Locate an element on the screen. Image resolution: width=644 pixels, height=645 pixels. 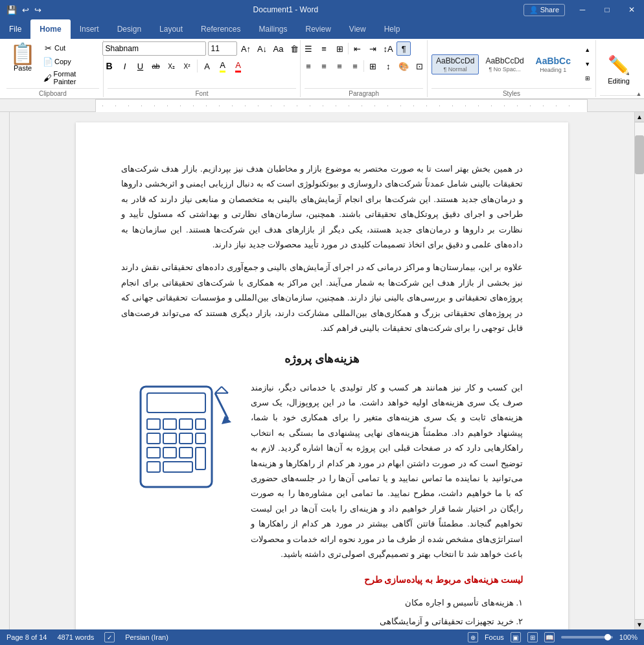
calculator-svg is located at coordinates (183, 438).